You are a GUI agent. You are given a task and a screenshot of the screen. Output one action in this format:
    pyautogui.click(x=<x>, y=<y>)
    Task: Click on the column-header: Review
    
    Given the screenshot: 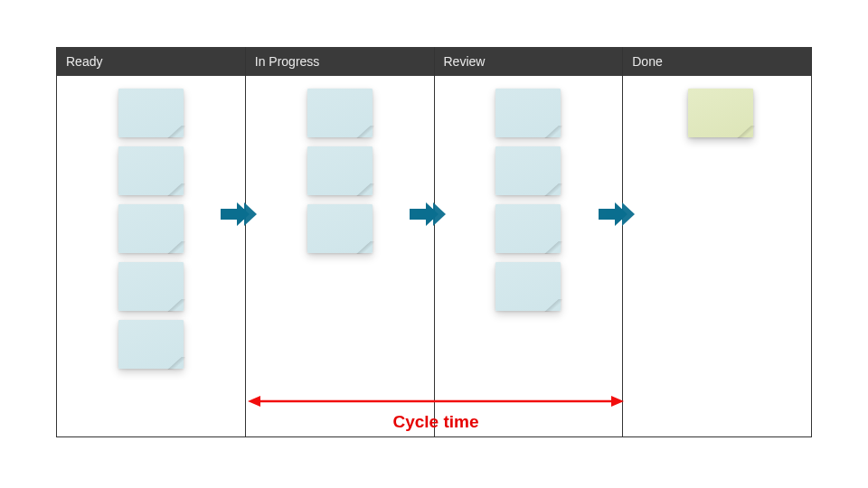 What is the action you would take?
    pyautogui.click(x=529, y=61)
    